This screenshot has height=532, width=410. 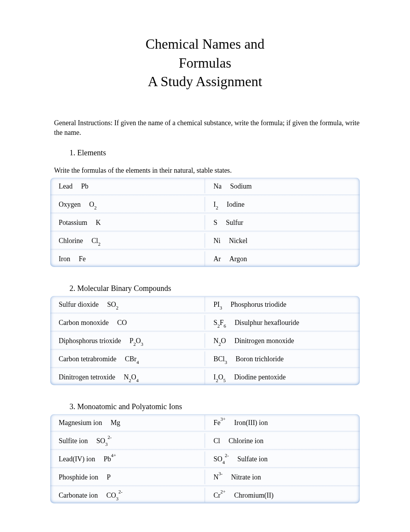 I want to click on prompt-text: Phosphide ion, so click(x=79, y=478).